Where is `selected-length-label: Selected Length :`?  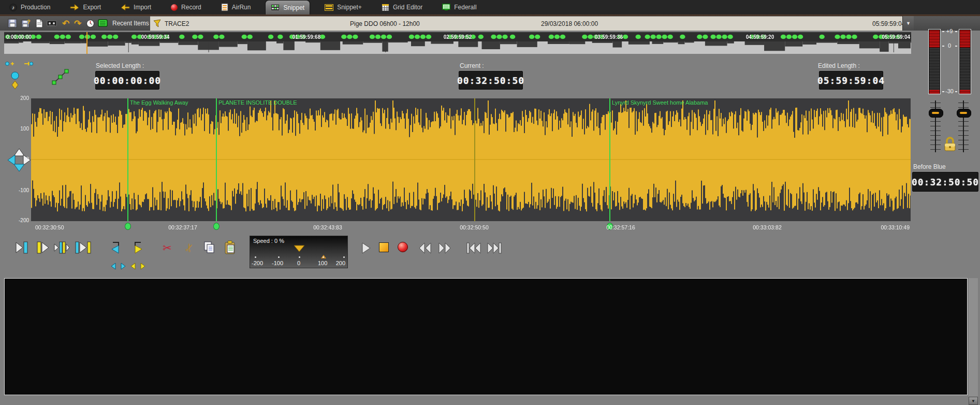
selected-length-label: Selected Length : is located at coordinates (120, 66).